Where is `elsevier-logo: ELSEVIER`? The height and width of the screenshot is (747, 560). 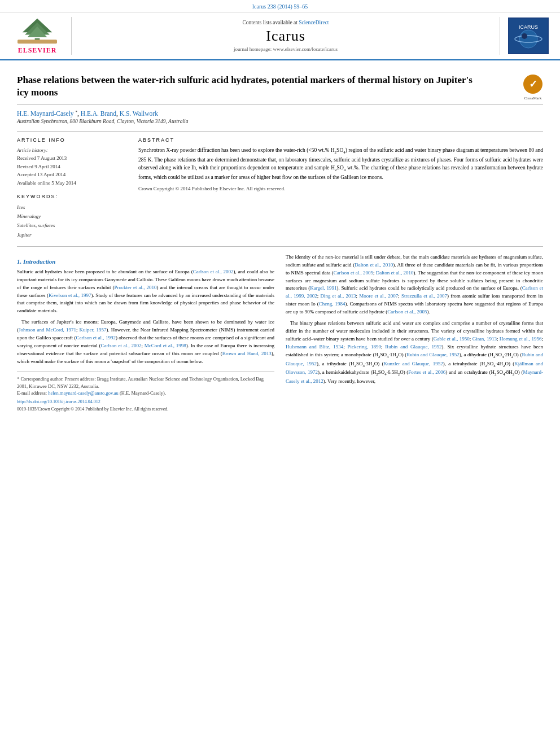 elsevier-logo: ELSEVIER is located at coordinates (37, 36).